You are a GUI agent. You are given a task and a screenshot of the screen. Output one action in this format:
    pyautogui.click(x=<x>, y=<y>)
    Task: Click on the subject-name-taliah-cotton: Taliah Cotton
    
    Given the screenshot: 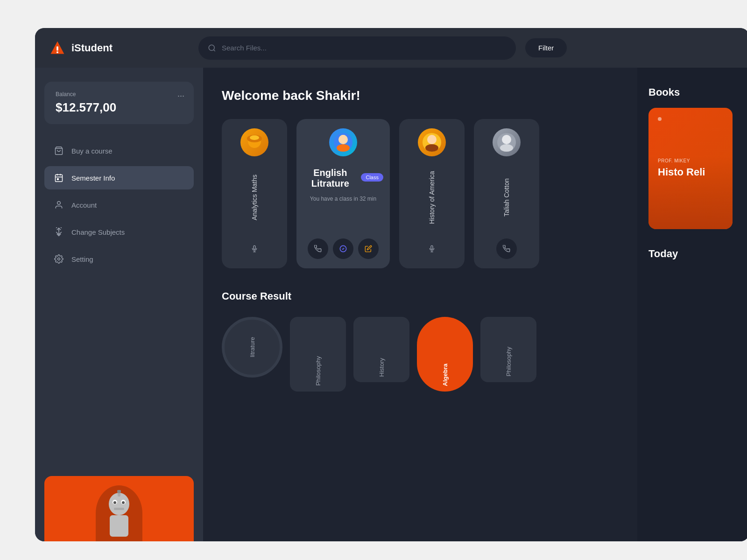 What is the action you would take?
    pyautogui.click(x=507, y=197)
    